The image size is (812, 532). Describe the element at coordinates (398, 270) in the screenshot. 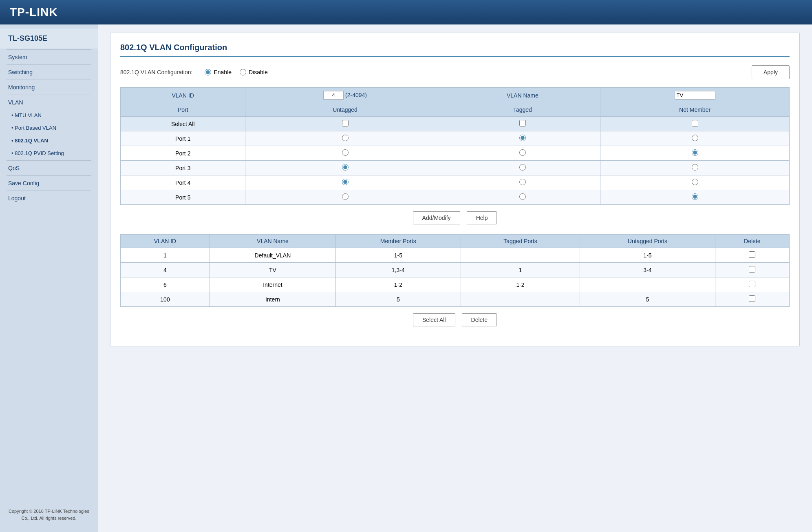

I see `row-member-ports: 1,3-4` at that location.